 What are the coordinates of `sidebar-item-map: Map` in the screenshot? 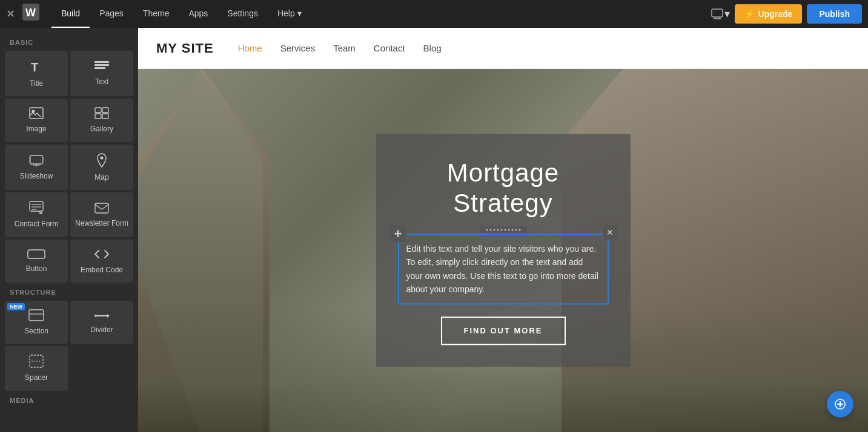 It's located at (102, 167).